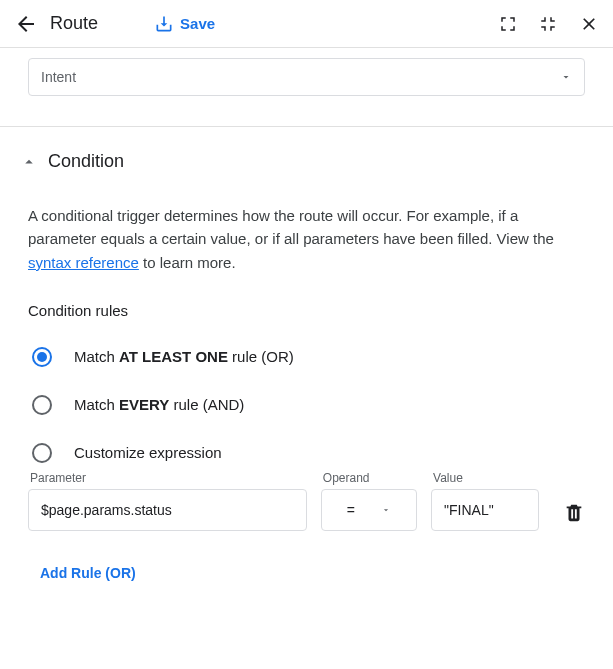 Image resolution: width=613 pixels, height=669 pixels. I want to click on parameter-input, so click(168, 510).